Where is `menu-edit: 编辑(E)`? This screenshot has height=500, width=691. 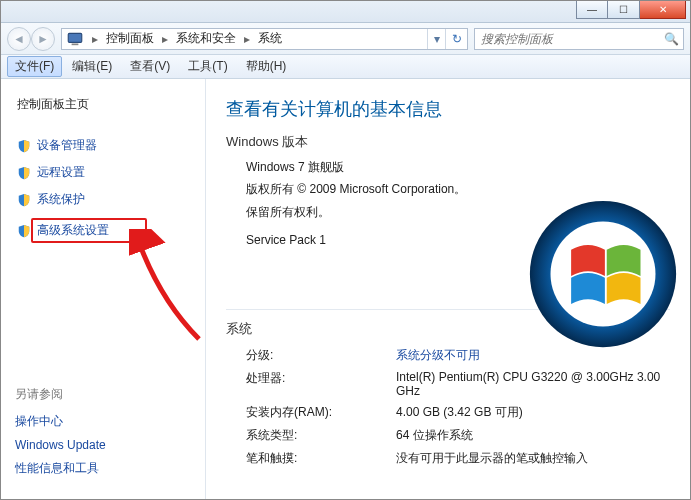
menu-edit: 编辑(E) is located at coordinates (92, 66).